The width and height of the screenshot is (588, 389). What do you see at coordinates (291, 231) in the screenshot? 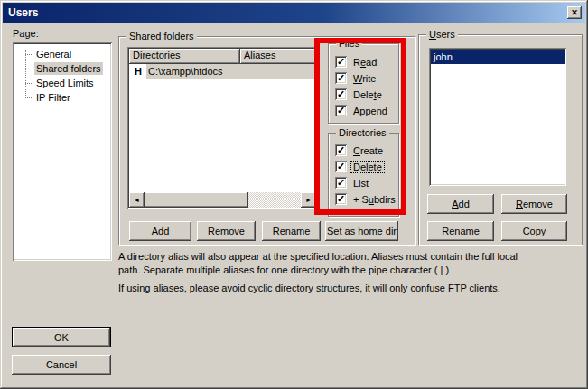
I see `rename-directory-button: Rename` at bounding box center [291, 231].